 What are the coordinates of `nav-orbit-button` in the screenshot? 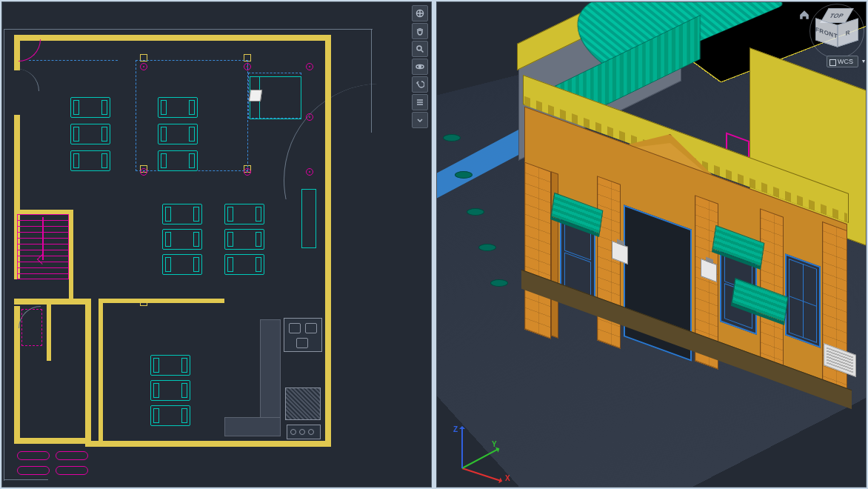 It's located at (420, 67).